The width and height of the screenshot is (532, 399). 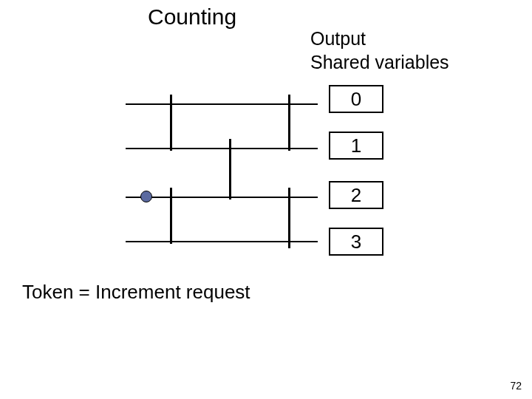 What do you see at coordinates (136, 293) in the screenshot?
I see `label-token: Token = Increment request` at bounding box center [136, 293].